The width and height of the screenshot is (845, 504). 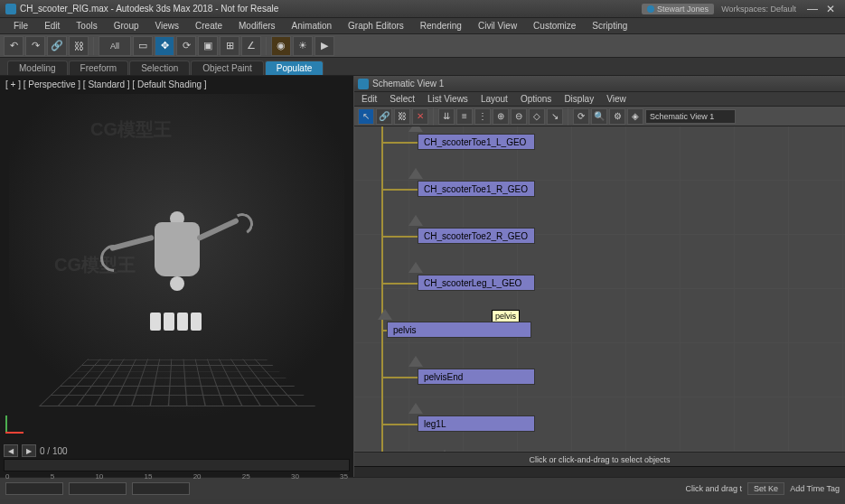 What do you see at coordinates (678, 9) in the screenshot?
I see `user-chip: Stewart Jones` at bounding box center [678, 9].